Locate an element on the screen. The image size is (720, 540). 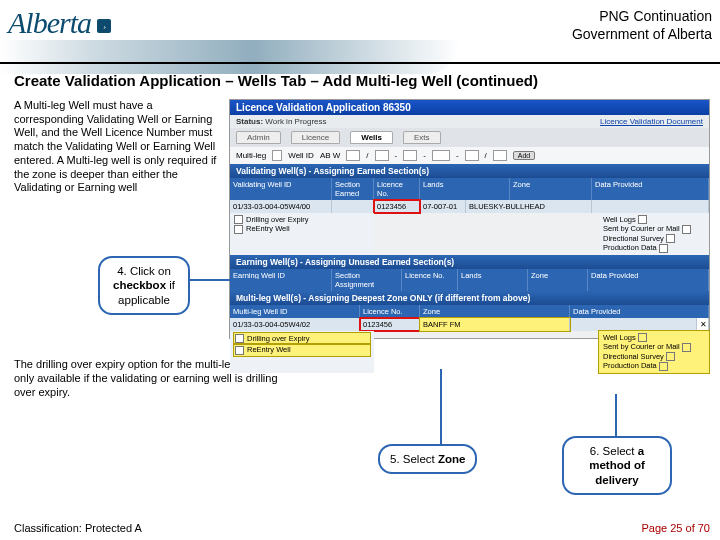
page-number: Page 25 of 70 is located at coordinates (676, 528).